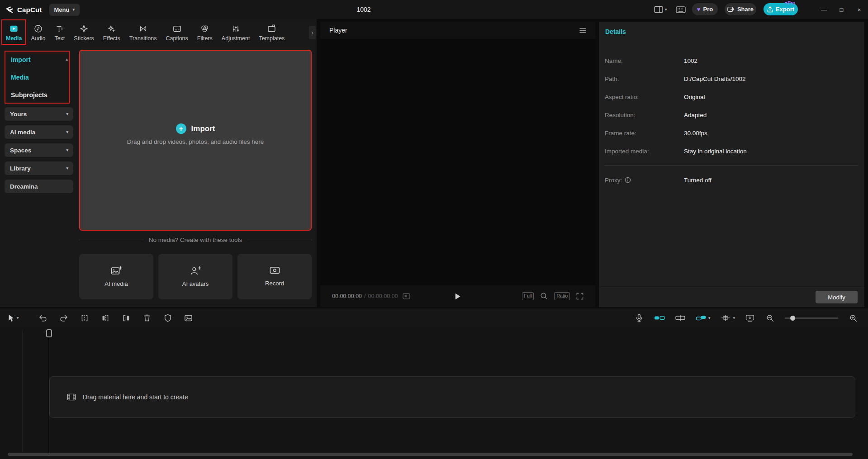  What do you see at coordinates (158, 33) in the screenshot?
I see `asset-tabbar: Media Audio Text Stickers Effects Tr` at bounding box center [158, 33].